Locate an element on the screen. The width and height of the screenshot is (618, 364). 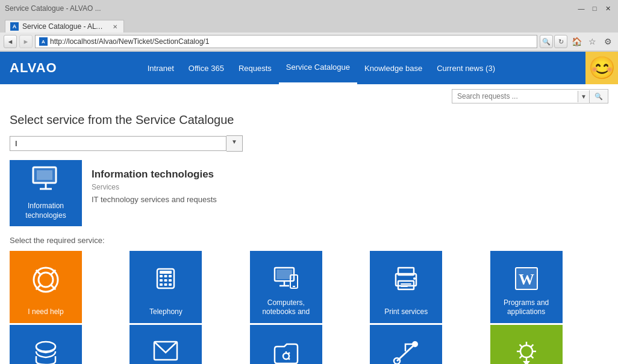
address-field: A http://localhost/Alvao/NewTicket/Secti… is located at coordinates (286, 42).